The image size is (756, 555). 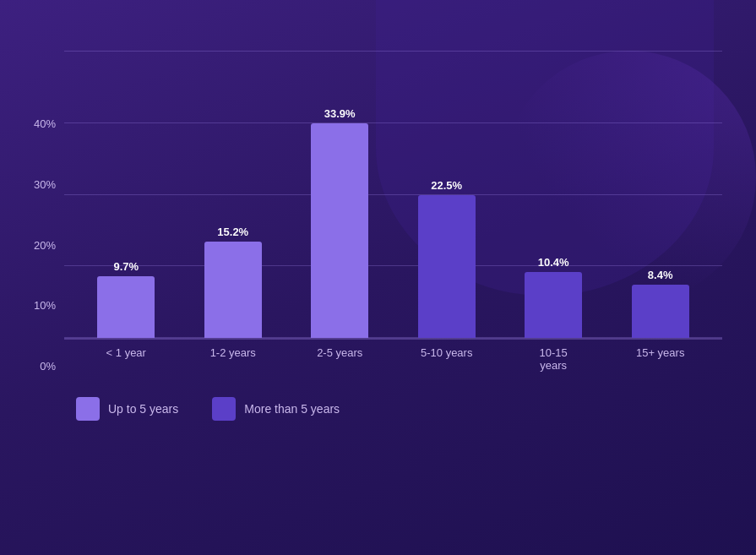 What do you see at coordinates (340, 194) in the screenshot?
I see `bar-group: 33.9%` at bounding box center [340, 194].